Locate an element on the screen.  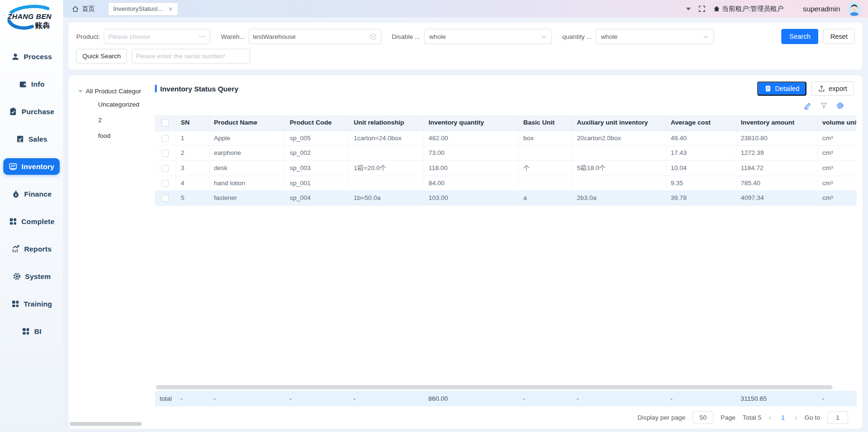
column-header: Basic Unit is located at coordinates (545, 123).